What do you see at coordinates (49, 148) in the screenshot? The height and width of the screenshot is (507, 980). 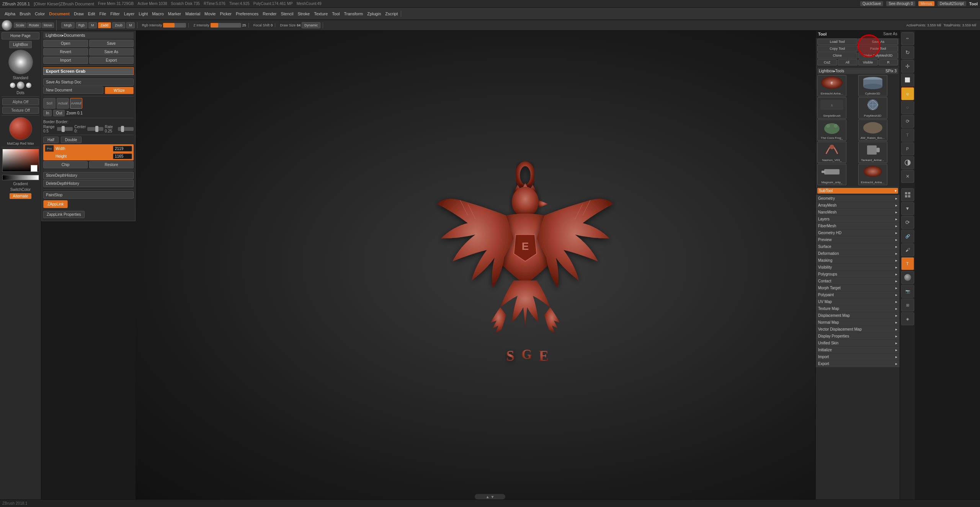 I see `pro-btn: Pro` at bounding box center [49, 148].